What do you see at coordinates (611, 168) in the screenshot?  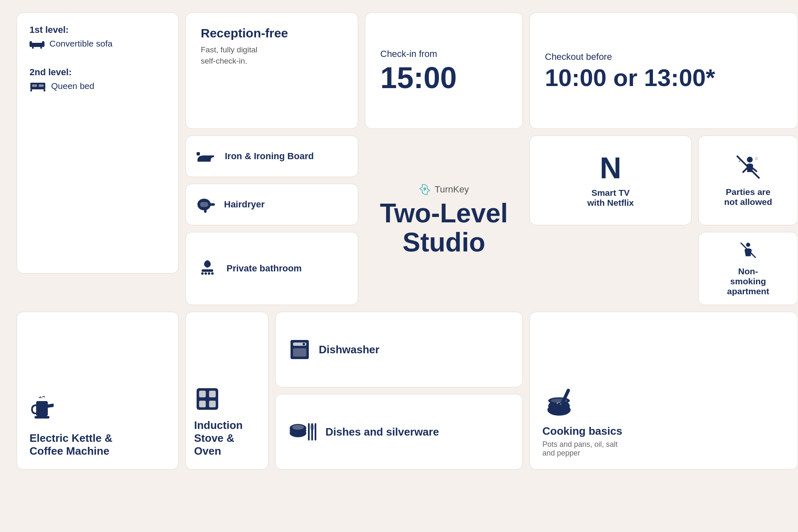 I see `netflix-icon: N` at bounding box center [611, 168].